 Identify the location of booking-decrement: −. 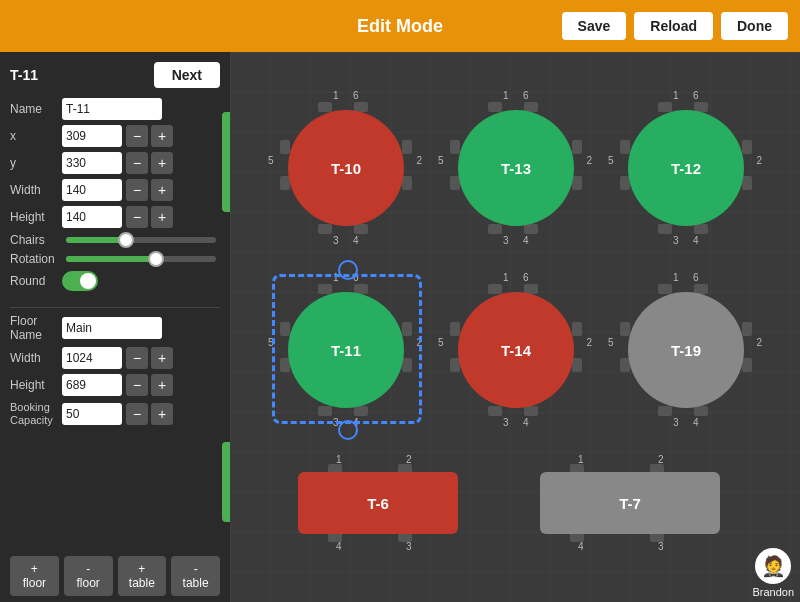
(137, 414).